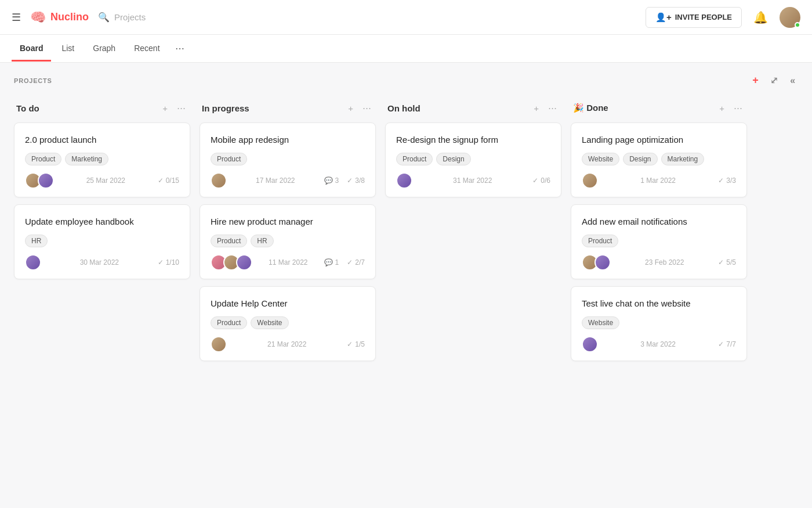 Image resolution: width=812 pixels, height=508 pixels. Describe the element at coordinates (659, 232) in the screenshot. I see `column-done: 🎉 Done + ⋯ Landing page optimization Web…` at that location.